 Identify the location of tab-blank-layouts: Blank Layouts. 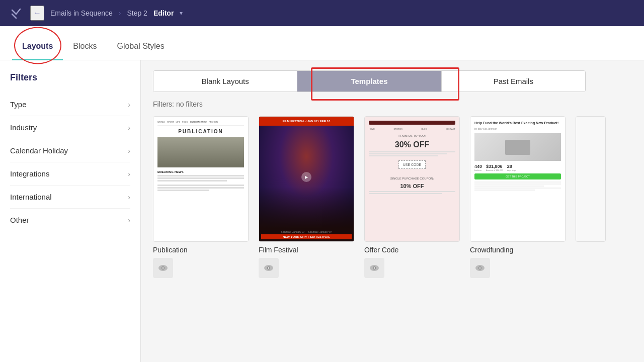
(225, 81).